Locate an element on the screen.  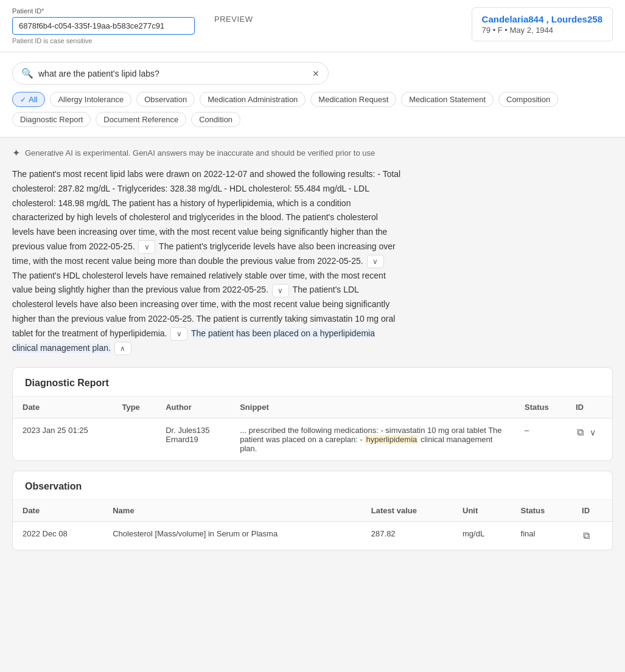
row-snippet: ... prescribed the following medications… is located at coordinates (372, 440).